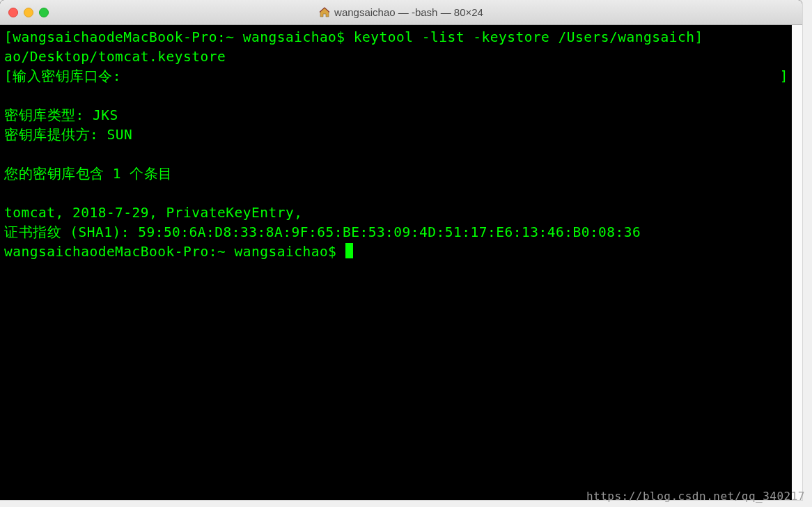 The width and height of the screenshot is (812, 507). I want to click on terminal-prompt: wangsaichaodeMacBook-Pro:~ wangsaichao$, so click(175, 252).